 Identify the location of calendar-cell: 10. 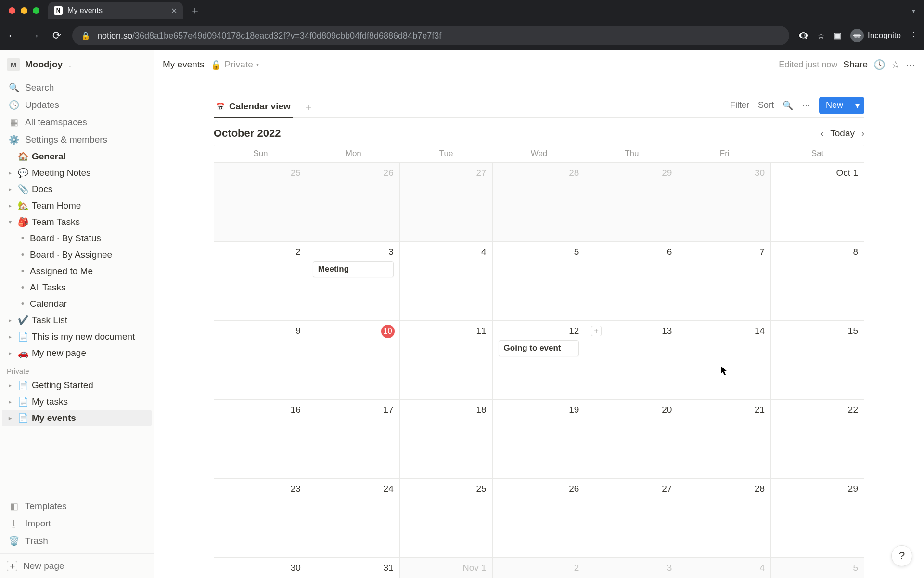
(353, 360).